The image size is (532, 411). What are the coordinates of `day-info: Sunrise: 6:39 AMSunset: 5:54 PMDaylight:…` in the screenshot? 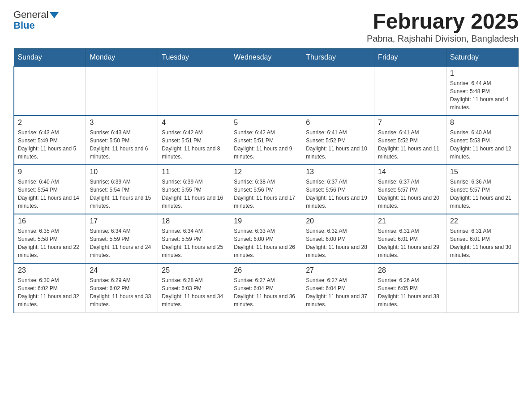 It's located at (122, 194).